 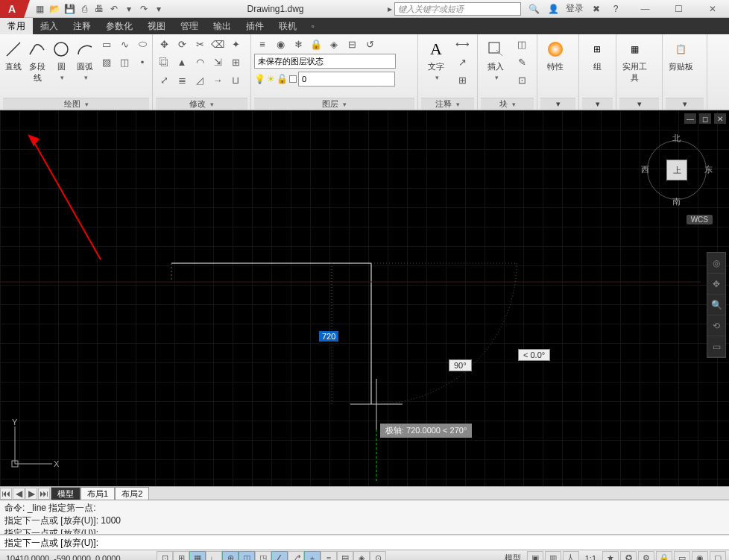 I want to click on pan-icon: ✥, so click(x=716, y=284).